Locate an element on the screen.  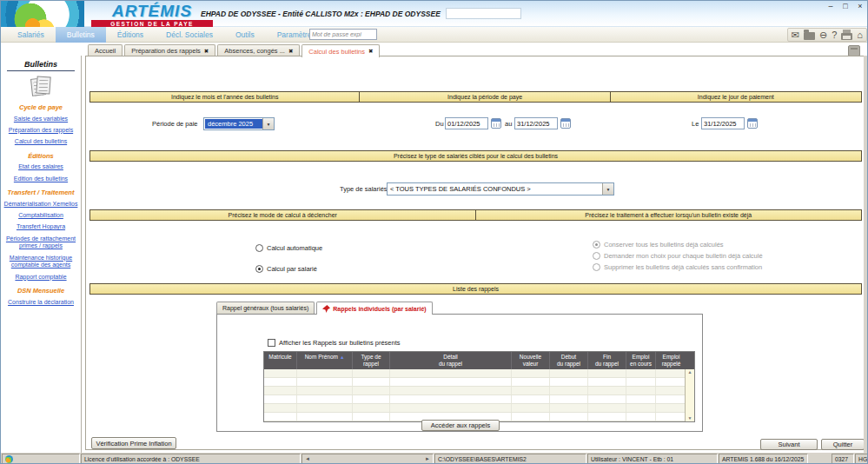
scroll-right-icon: ► is located at coordinates (427, 459).